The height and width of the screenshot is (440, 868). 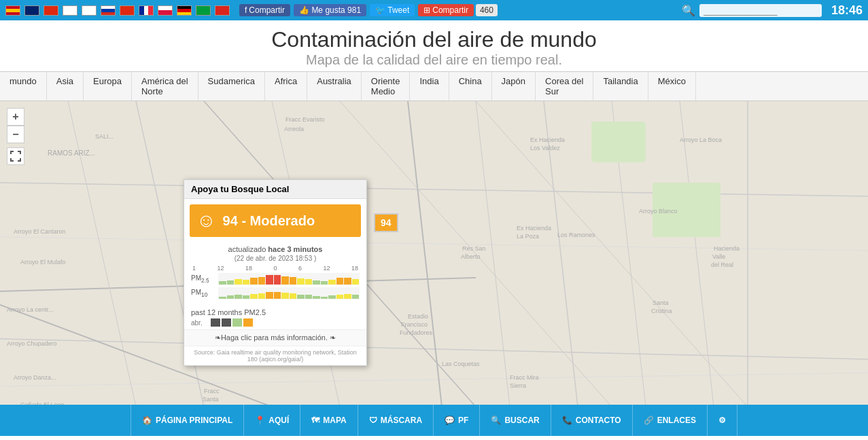 What do you see at coordinates (430, 86) in the screenshot?
I see `tab-india: India` at bounding box center [430, 86].